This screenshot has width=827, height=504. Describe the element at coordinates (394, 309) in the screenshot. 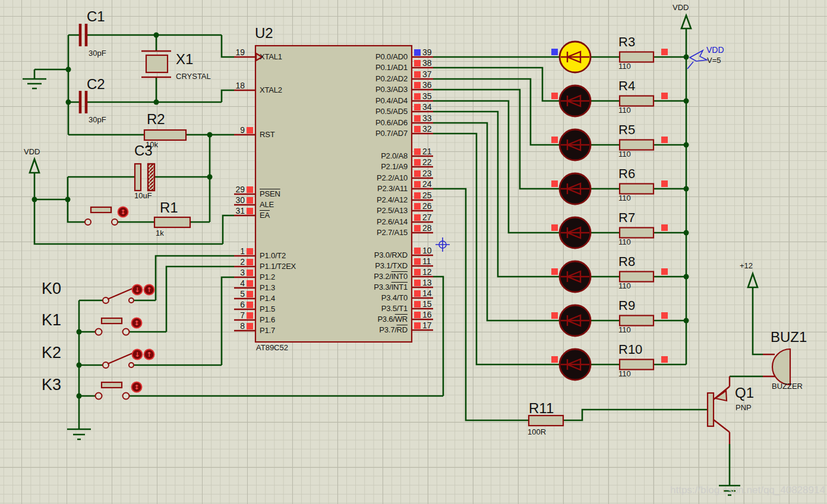

I see `pin-label-text: P3.5/T1` at that location.